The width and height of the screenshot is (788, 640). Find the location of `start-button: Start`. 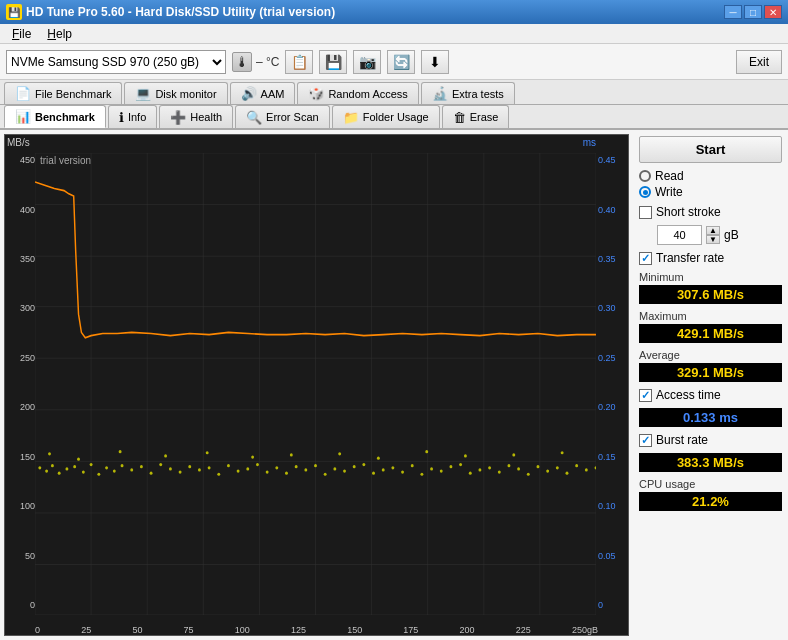

start-button: Start is located at coordinates (710, 150).